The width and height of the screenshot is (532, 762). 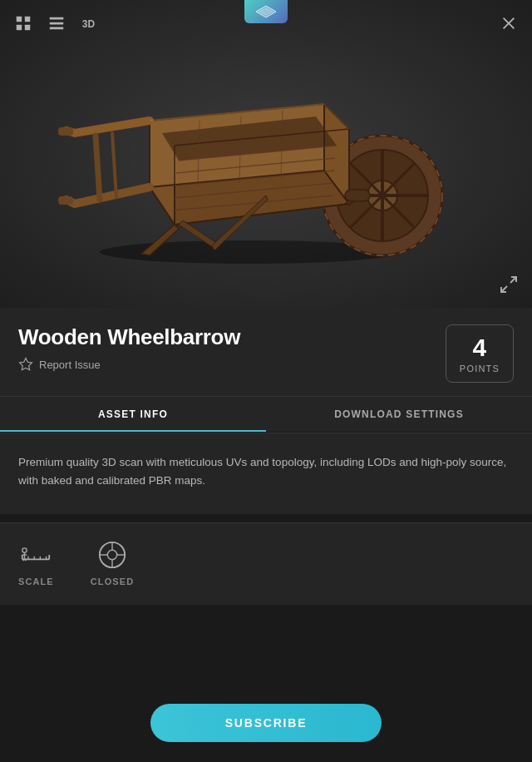 I want to click on description-text: Premium quality 3D scan with meticulous …, so click(x=266, y=473).